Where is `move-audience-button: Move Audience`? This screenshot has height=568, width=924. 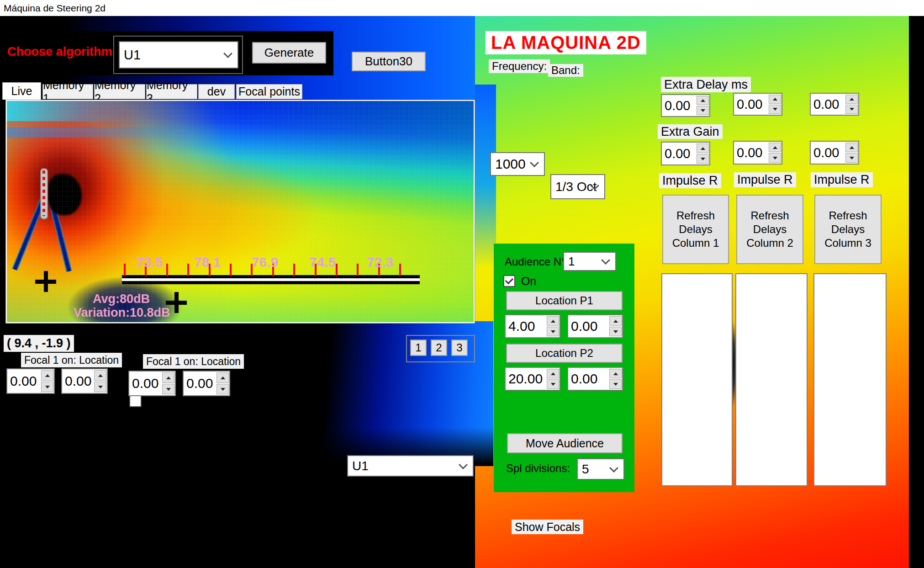
move-audience-button: Move Audience is located at coordinates (565, 443).